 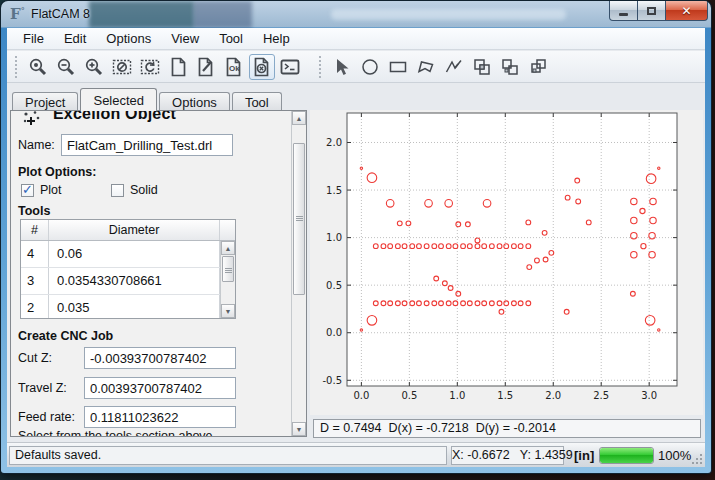 I want to click on resize-grip, so click(x=697, y=459).